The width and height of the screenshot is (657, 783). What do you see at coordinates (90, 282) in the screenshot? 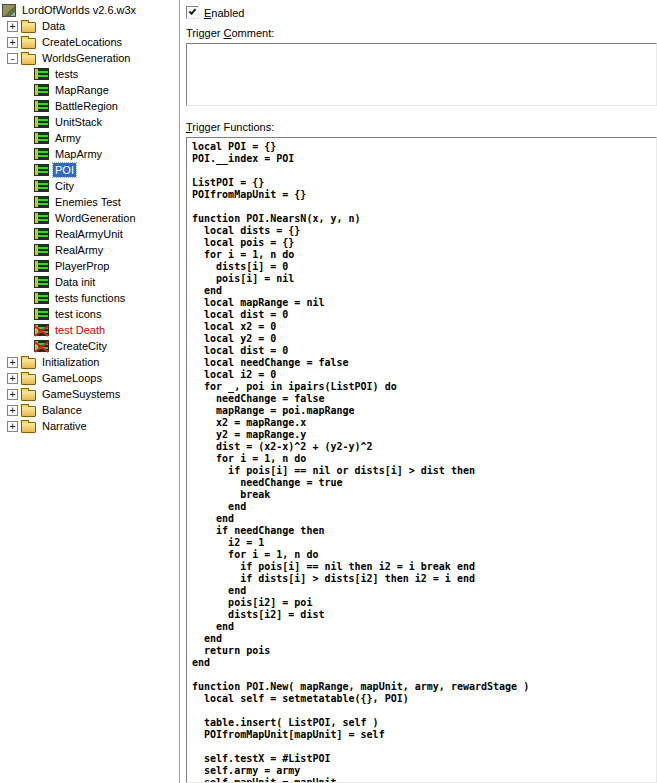
I see `tree-item: Data init` at bounding box center [90, 282].